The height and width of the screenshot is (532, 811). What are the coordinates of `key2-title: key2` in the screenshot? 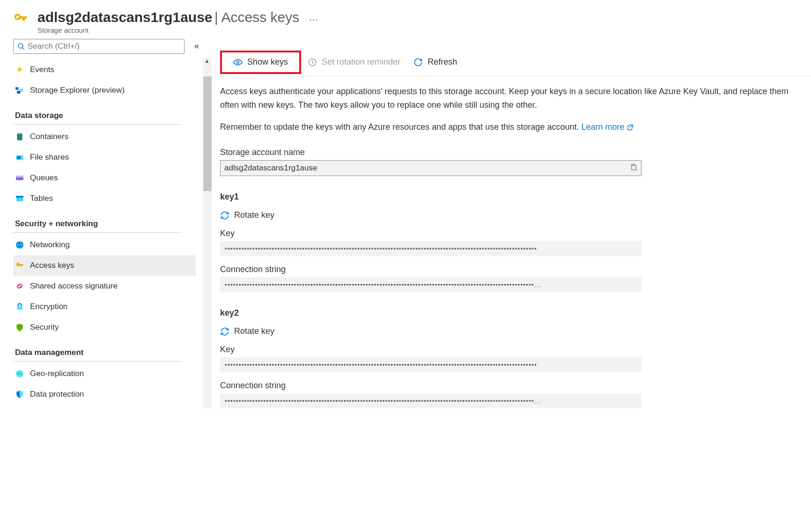 It's located at (516, 313).